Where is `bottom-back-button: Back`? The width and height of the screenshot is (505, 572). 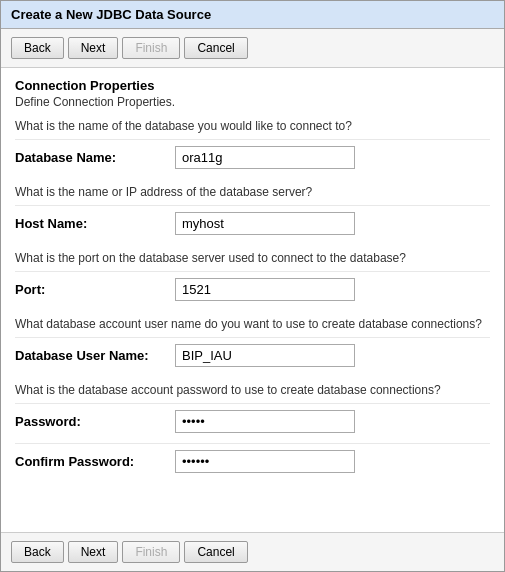 bottom-back-button: Back is located at coordinates (38, 552).